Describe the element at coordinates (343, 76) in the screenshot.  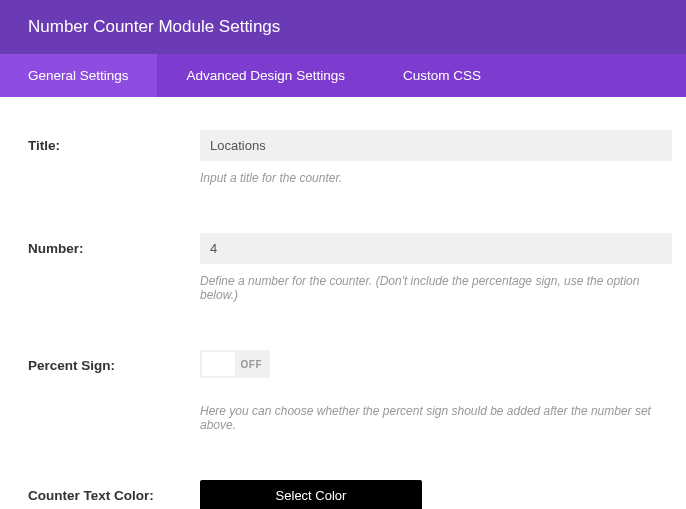
I see `tab-bar: General Settings Advanced Design Setting…` at that location.